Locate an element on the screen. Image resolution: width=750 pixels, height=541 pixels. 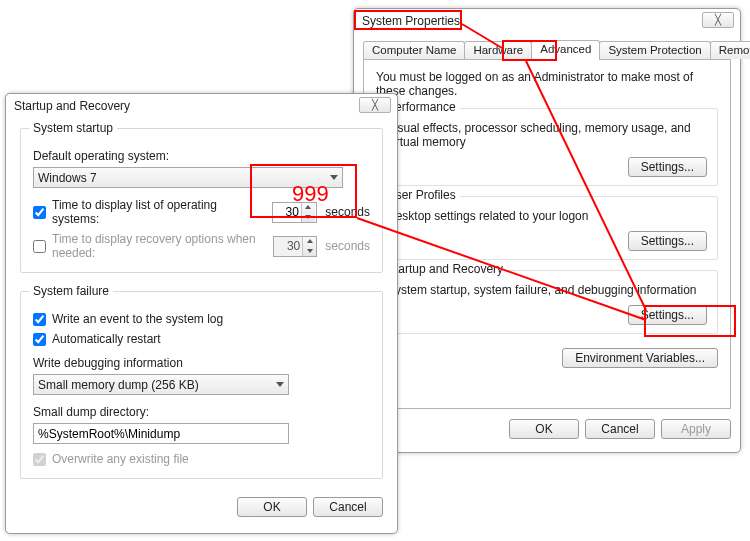
write-event-label: Write an event to the system log is located at coordinates (138, 319).